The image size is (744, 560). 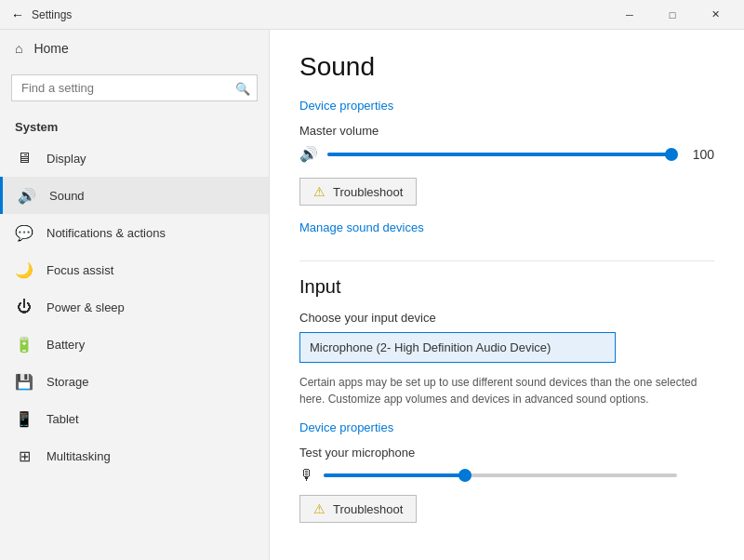 I want to click on multitasking-label: Multitasking, so click(x=78, y=456).